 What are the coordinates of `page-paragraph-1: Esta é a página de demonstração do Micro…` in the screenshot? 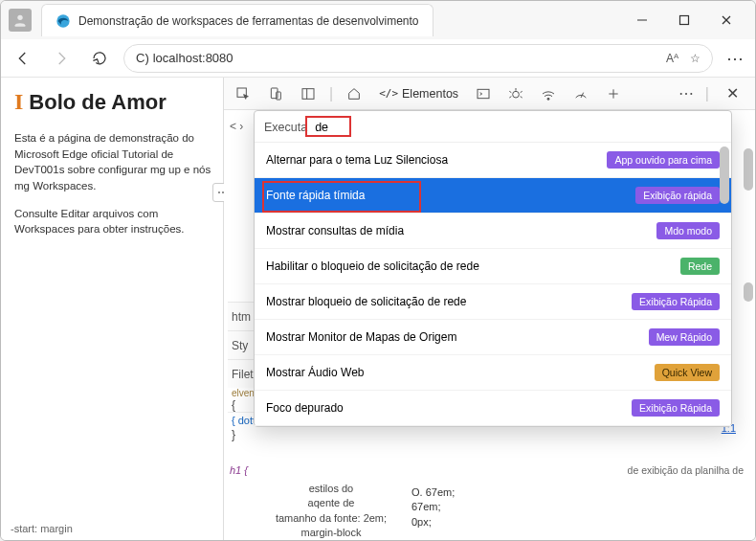 It's located at (114, 163).